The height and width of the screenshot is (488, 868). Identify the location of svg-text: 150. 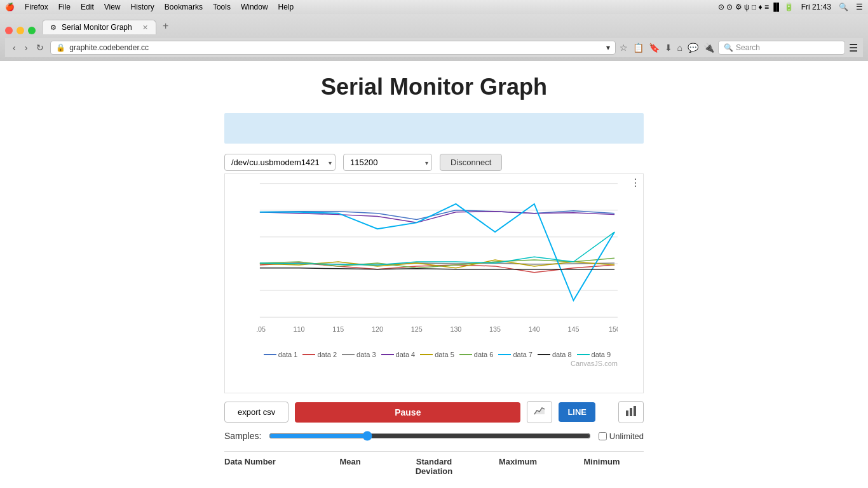
(613, 329).